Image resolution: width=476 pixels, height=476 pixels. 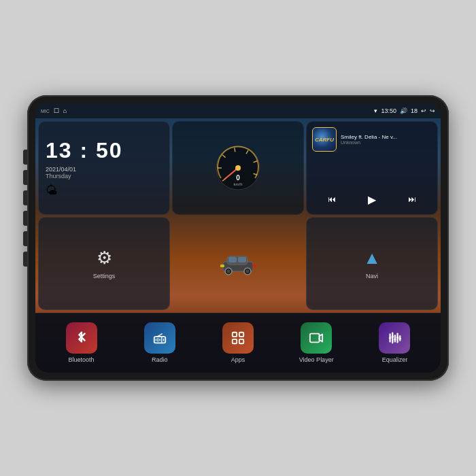 What do you see at coordinates (386, 137) in the screenshot?
I see `music-title: Smiley ft. Delia - Ne v...` at bounding box center [386, 137].